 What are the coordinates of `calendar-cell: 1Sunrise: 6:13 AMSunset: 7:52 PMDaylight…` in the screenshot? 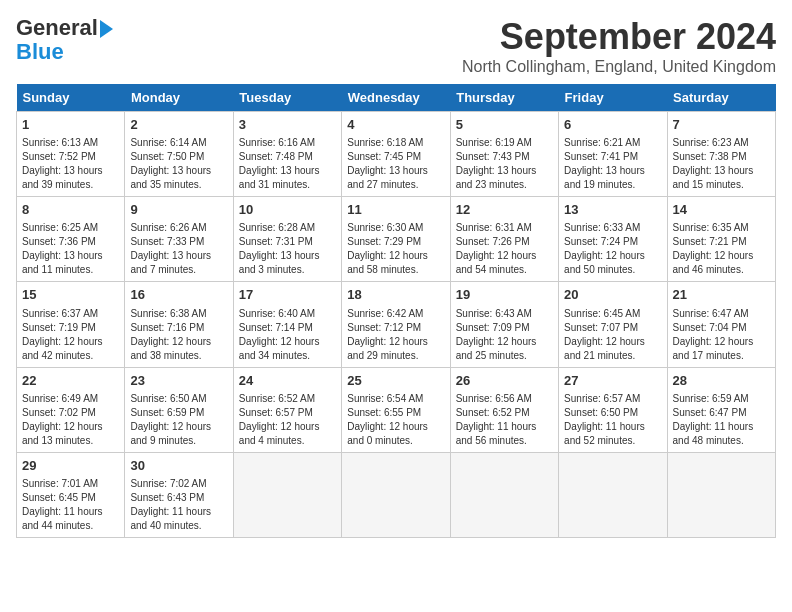 It's located at (71, 154).